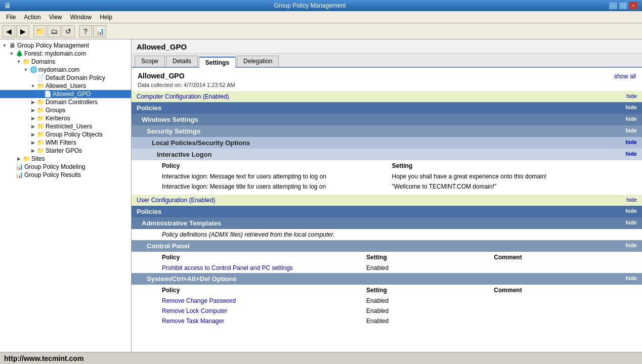 The height and width of the screenshot is (364, 642). What do you see at coordinates (515, 166) in the screenshot?
I see `col-setting-1: Setting` at bounding box center [515, 166].